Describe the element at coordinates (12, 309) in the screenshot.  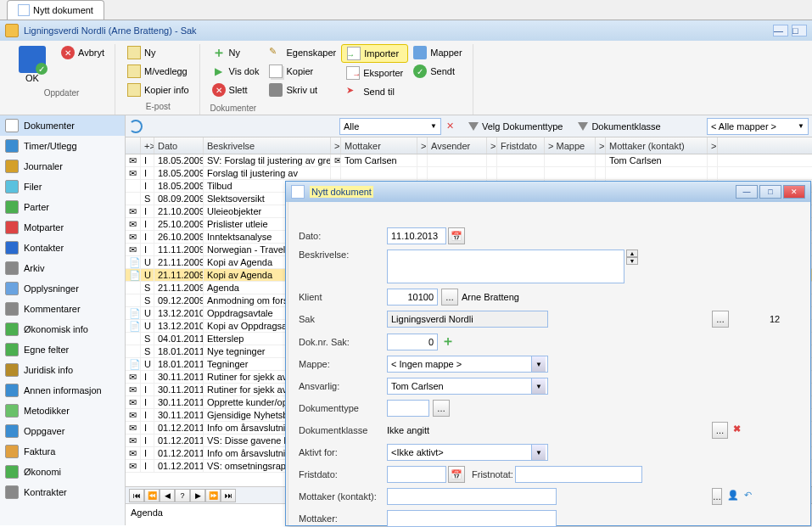
I see `sidebar-icon` at that location.